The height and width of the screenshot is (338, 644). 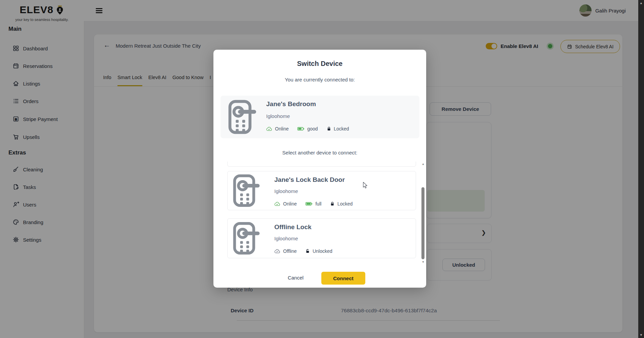 I want to click on list-scroll-up-icon: ▲, so click(x=423, y=164).